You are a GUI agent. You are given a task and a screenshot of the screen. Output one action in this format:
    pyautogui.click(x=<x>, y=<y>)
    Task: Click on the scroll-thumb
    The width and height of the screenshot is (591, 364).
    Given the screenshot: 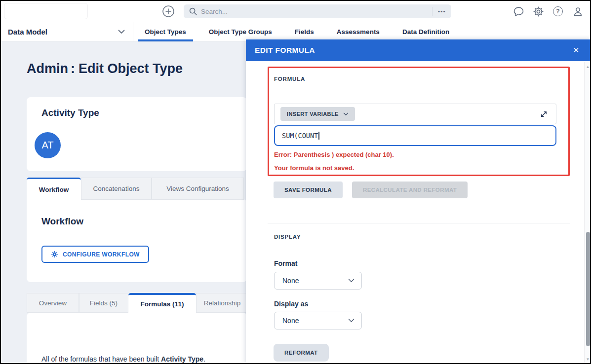 What is the action you would take?
    pyautogui.click(x=588, y=289)
    